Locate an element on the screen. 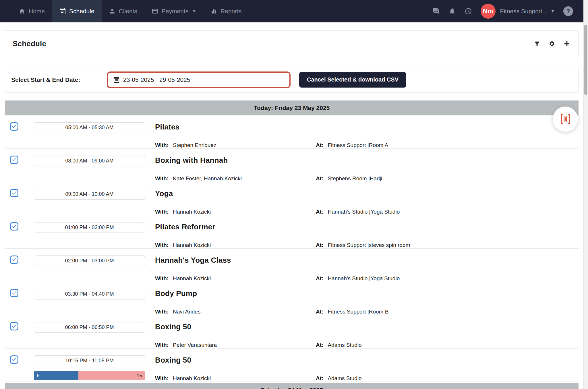 The image size is (588, 389). person-icon is located at coordinates (112, 11).